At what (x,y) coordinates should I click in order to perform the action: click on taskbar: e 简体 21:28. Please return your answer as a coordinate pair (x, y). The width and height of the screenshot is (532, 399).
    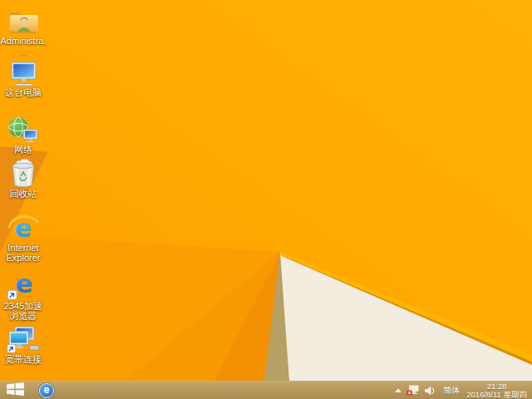
    Looking at the image, I should click on (266, 390).